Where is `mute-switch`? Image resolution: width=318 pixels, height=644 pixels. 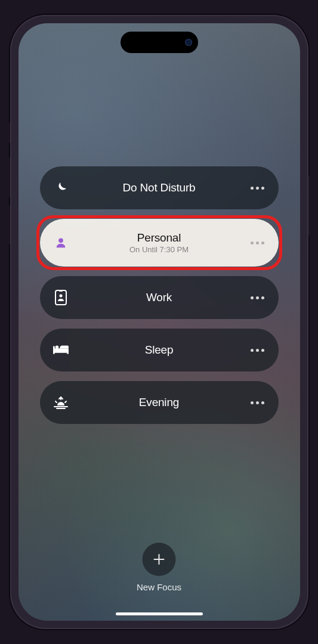
mute-switch is located at coordinates (8, 132).